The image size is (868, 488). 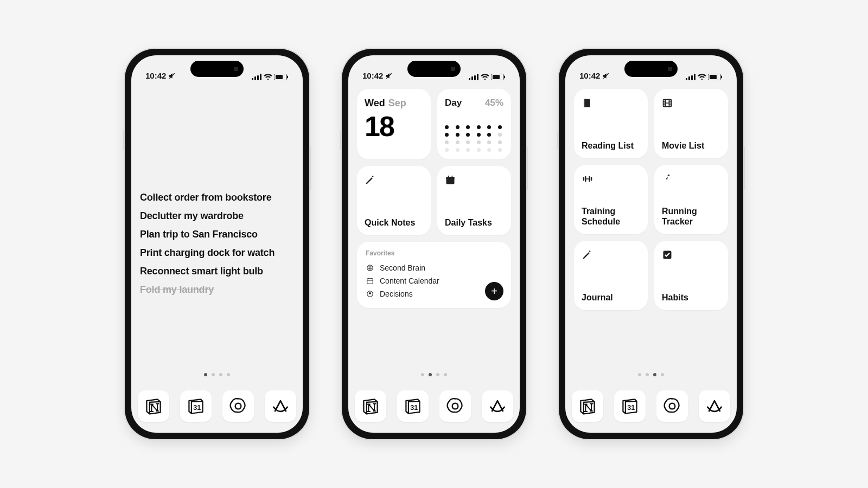 What do you see at coordinates (691, 146) in the screenshot?
I see `widget-label: Movie List` at bounding box center [691, 146].